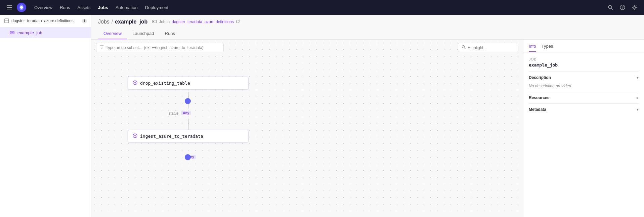 This screenshot has width=644, height=217. Describe the element at coordinates (584, 82) in the screenshot. I see `accordion-description: Description ▾ No description provided` at that location.